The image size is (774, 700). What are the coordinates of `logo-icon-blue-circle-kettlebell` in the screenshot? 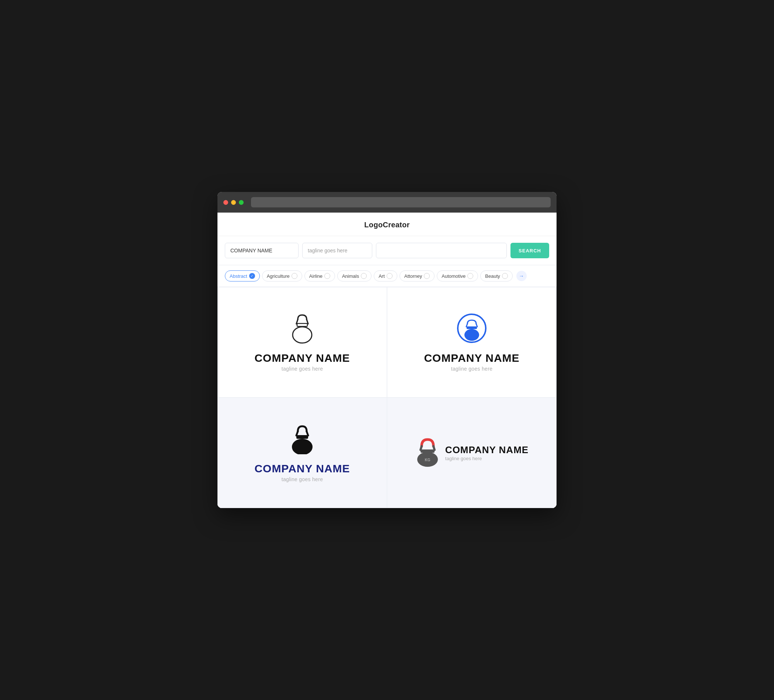 It's located at (471, 329).